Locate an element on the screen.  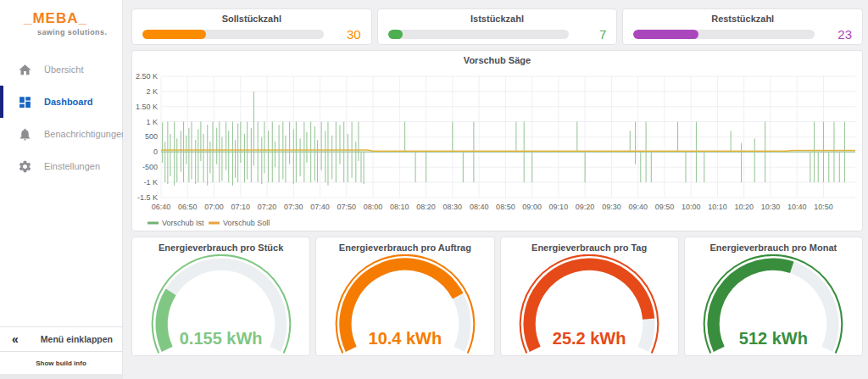
y-axis-tick-label: 500 is located at coordinates (151, 137).